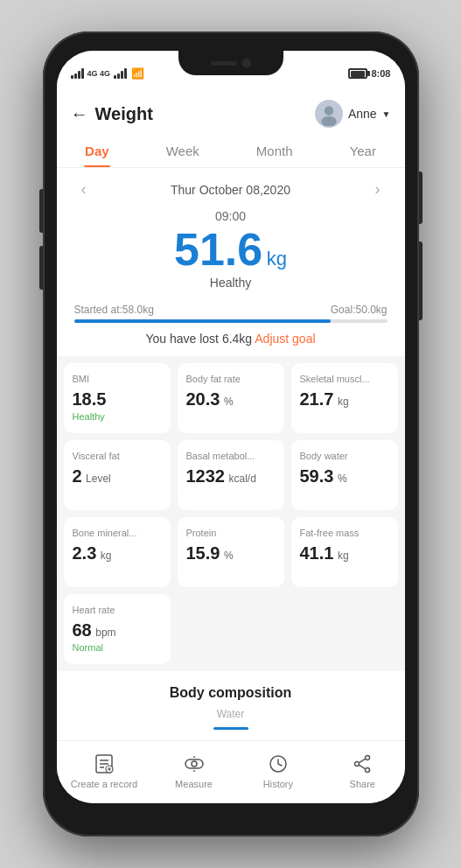 The height and width of the screenshot is (868, 461). What do you see at coordinates (362, 784) in the screenshot?
I see `nav-share-label: Share` at bounding box center [362, 784].